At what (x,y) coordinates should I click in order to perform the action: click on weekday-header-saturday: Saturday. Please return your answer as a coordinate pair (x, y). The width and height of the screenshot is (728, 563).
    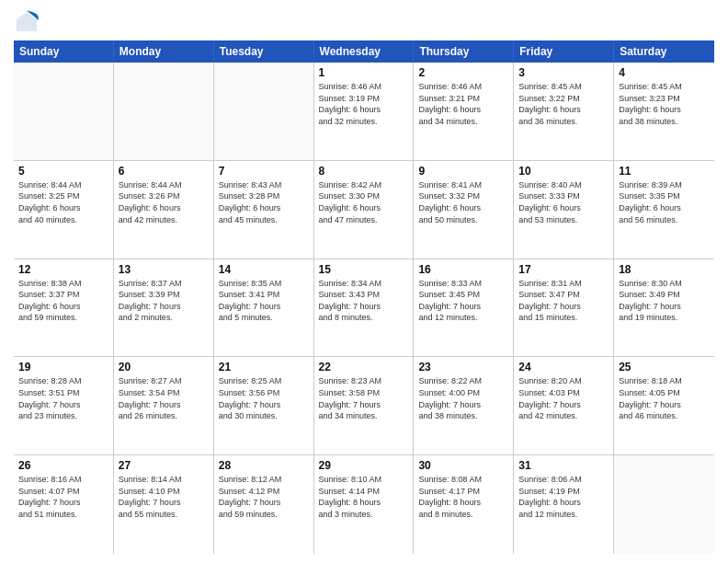
    Looking at the image, I should click on (664, 52).